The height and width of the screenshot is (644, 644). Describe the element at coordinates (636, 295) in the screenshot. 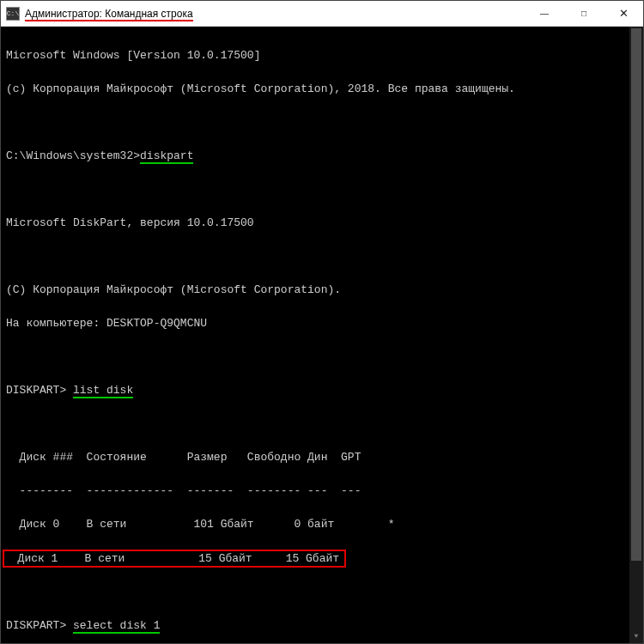

I see `scrollbar-thumb` at that location.